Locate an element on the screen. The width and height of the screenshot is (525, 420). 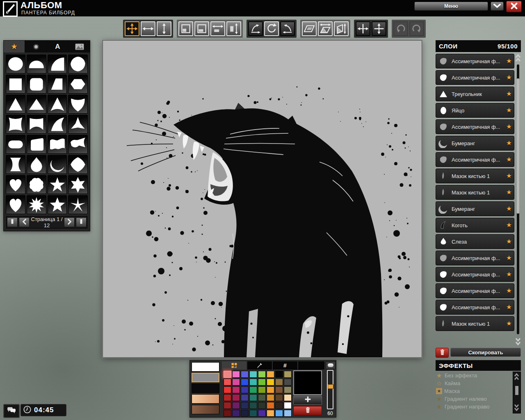
first-page-button is located at coordinates (12, 222).